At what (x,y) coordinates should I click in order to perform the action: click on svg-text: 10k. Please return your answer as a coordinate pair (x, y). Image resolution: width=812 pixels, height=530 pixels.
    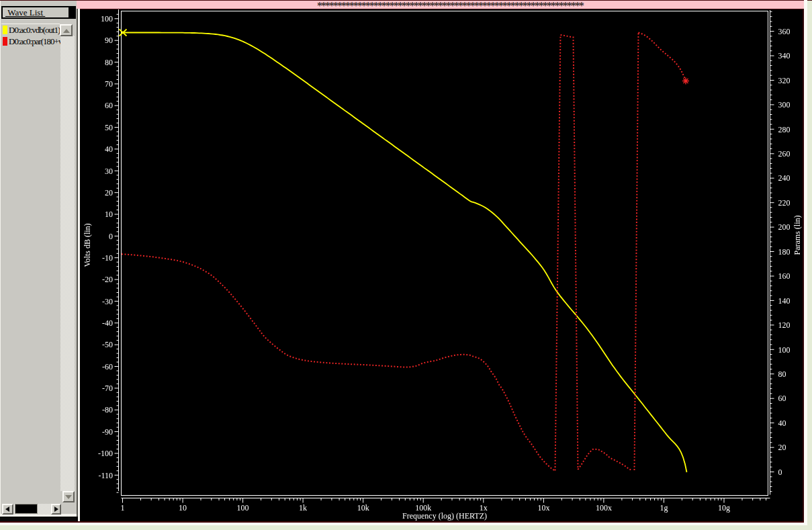
    Looking at the image, I should click on (363, 508).